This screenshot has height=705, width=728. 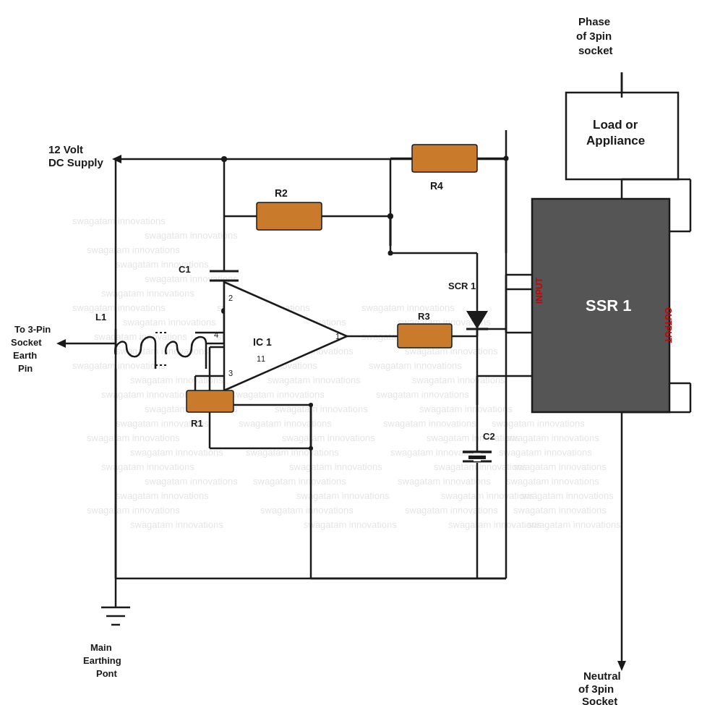 What do you see at coordinates (596, 51) in the screenshot?
I see `svg-text: socket` at bounding box center [596, 51].